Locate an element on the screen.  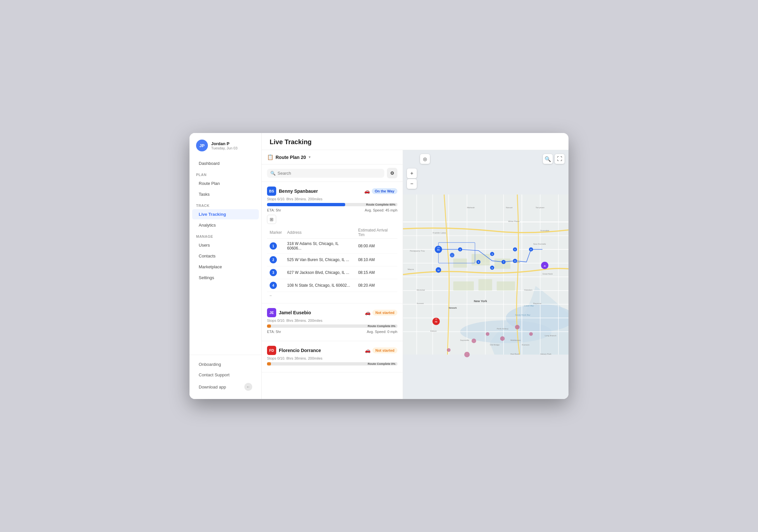
top-header: Live Tracking is located at coordinates (415, 142).